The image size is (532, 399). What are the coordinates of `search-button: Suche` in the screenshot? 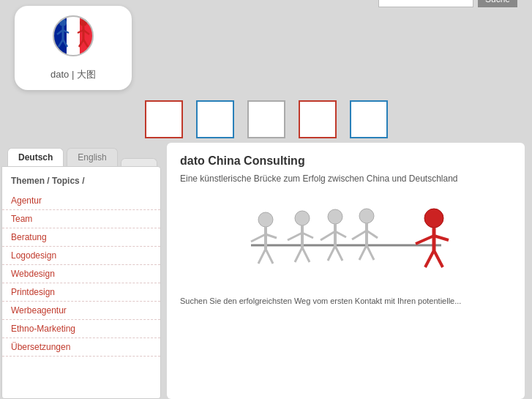 It's located at (498, 4).